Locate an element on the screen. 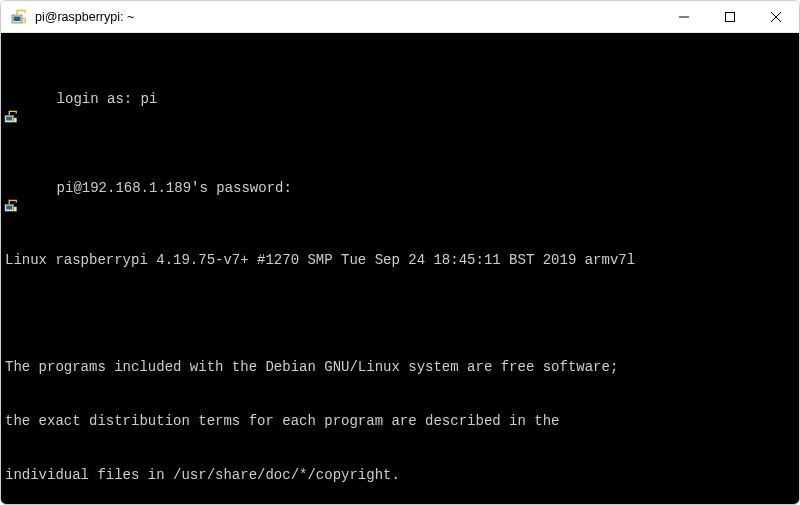 The height and width of the screenshot is (505, 800). title-bar: pi@raspberrypi: ~ is located at coordinates (400, 17).